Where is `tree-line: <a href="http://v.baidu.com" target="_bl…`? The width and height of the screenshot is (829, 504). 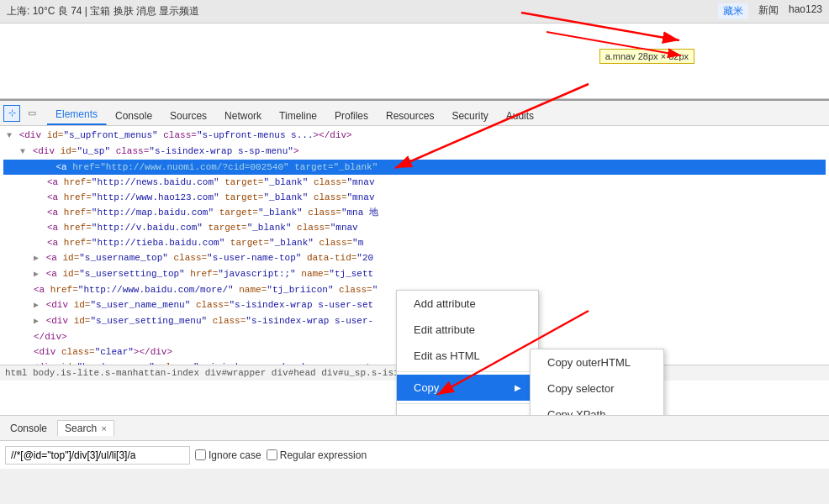
tree-line: <a href="http://v.baidu.com" target="_bl… is located at coordinates (414, 228).